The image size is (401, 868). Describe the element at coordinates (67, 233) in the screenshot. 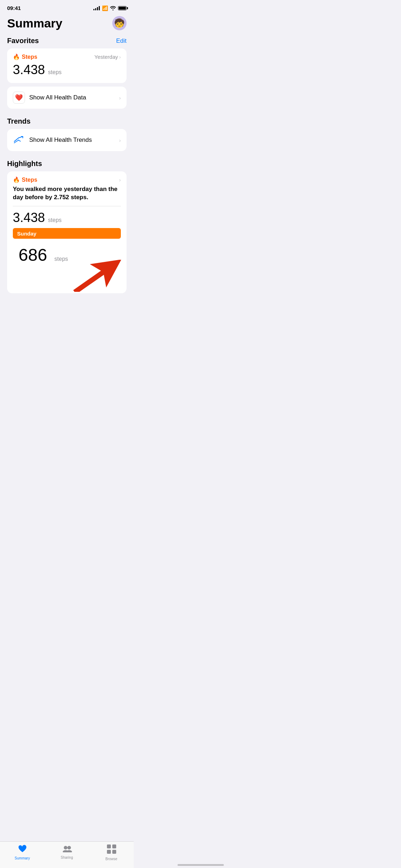

I see `sunday-bar: Sunday` at that location.